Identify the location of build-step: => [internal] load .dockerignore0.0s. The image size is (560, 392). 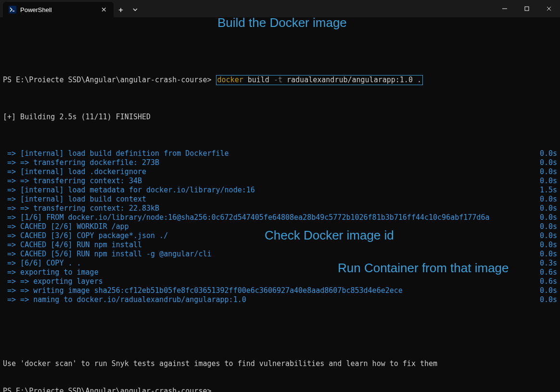
(280, 172).